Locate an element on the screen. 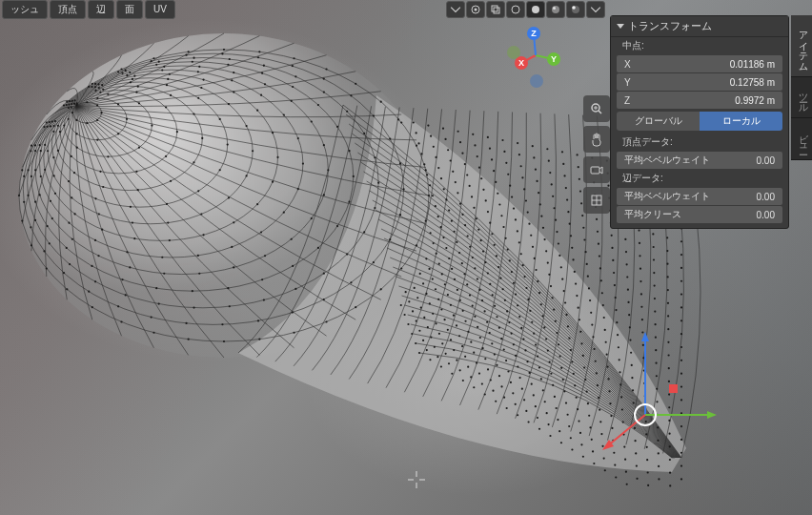  transform-panel: トランスフォーム 中点: X0.01186 m Y0.12758 m Z0.99… is located at coordinates (700, 122).